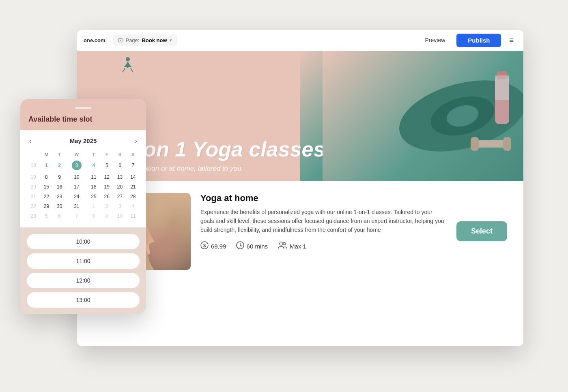 Image resolution: width=568 pixels, height=392 pixels. Describe the element at coordinates (511, 41) in the screenshot. I see `menu-button: ≡` at that location.